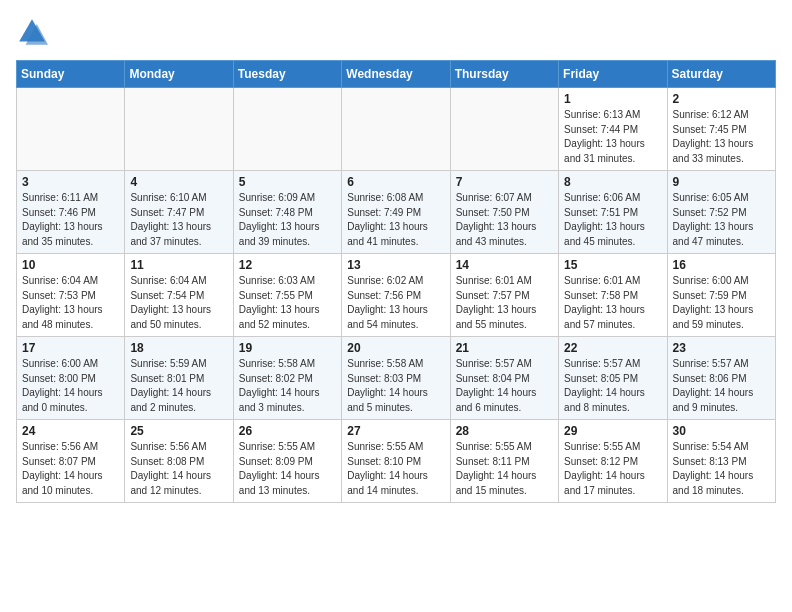  Describe the element at coordinates (71, 296) in the screenshot. I see `calendar-cell: 10Sunrise: 6:04 AM Sunset: 7:53 PM Dayli…` at that location.